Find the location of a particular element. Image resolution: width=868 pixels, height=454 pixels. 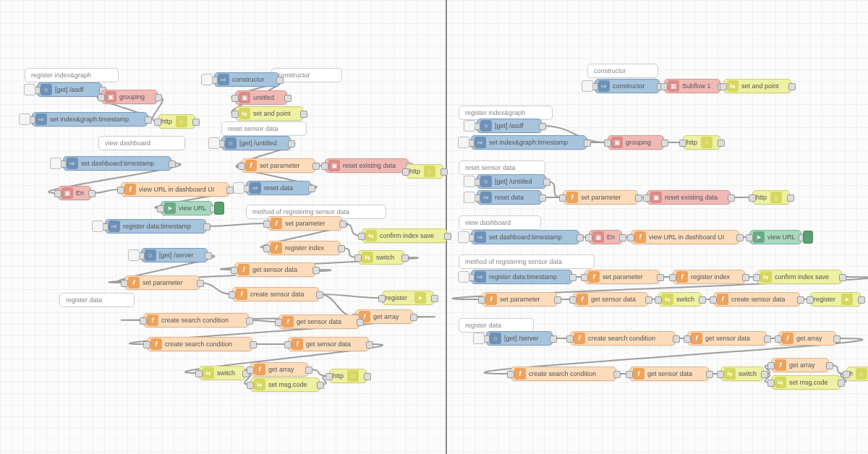

flow-node-l_reg_index: register index is located at coordinates (304, 248).